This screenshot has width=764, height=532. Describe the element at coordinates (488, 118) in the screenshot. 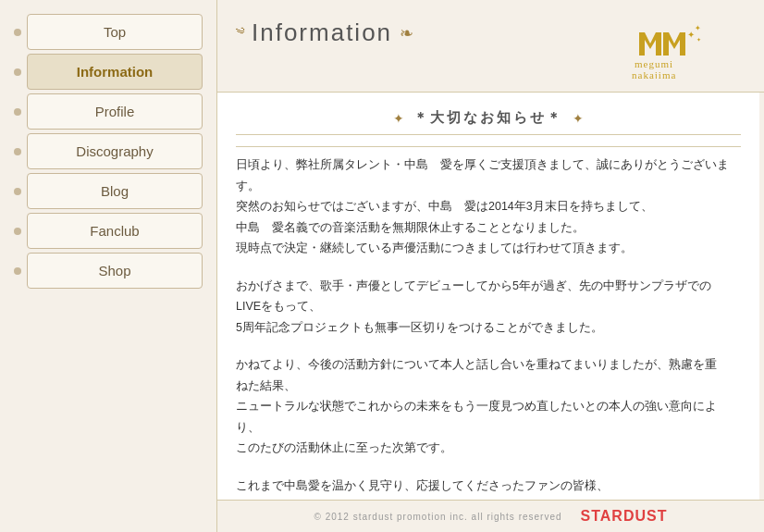

I see `notice-title: ＊大切なお知らせ＊` at that location.